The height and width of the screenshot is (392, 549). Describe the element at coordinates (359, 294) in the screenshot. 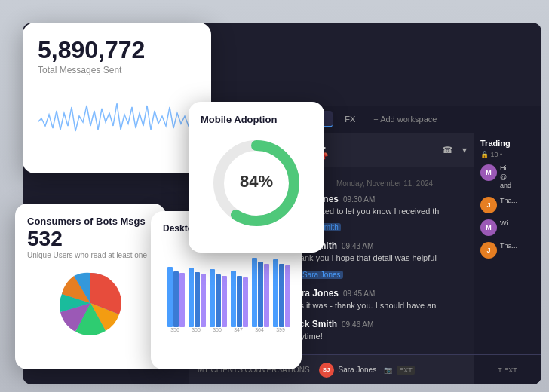

I see `message-time: 09:45 AM` at that location.